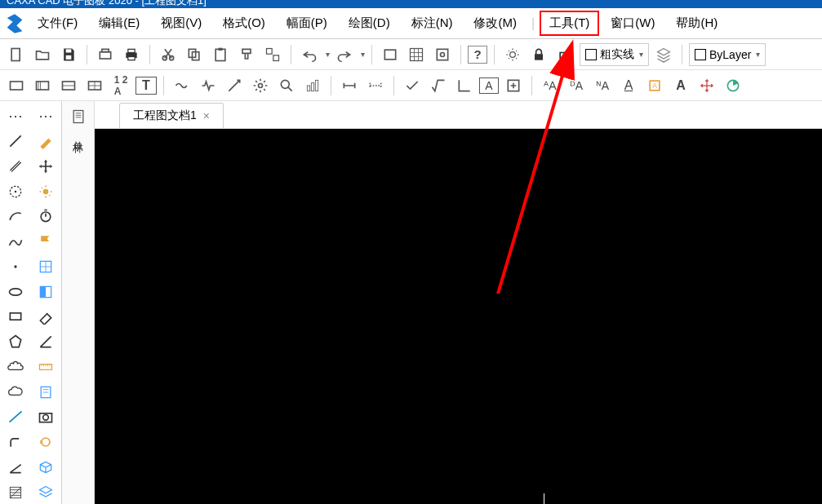  What do you see at coordinates (16, 217) in the screenshot?
I see `arc-tool-button` at bounding box center [16, 217].